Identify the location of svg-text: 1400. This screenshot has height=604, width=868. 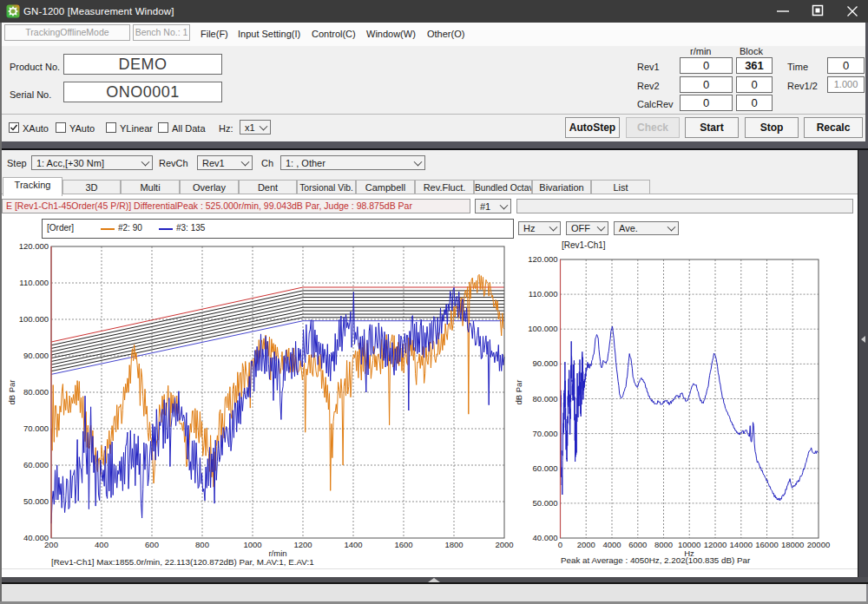
(352, 545).